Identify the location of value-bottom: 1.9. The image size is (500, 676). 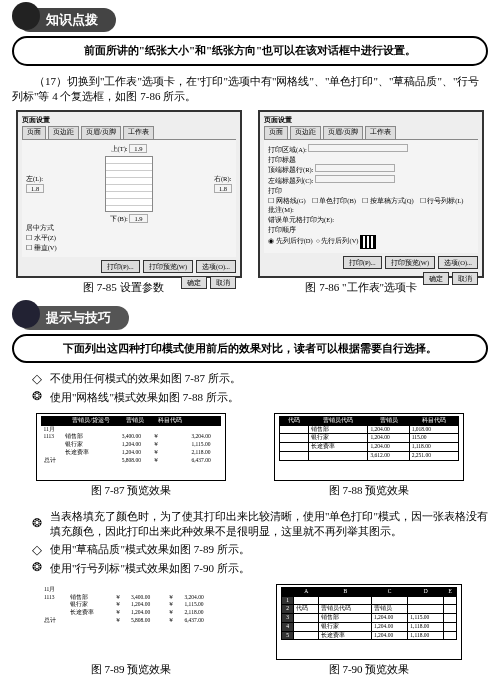
(138, 218).